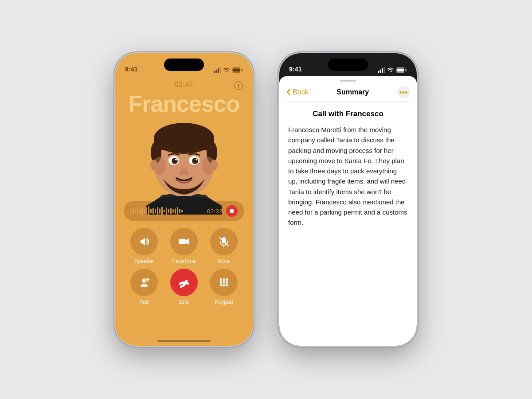 This screenshot has width=532, height=399. I want to click on back-label: Back, so click(301, 92).